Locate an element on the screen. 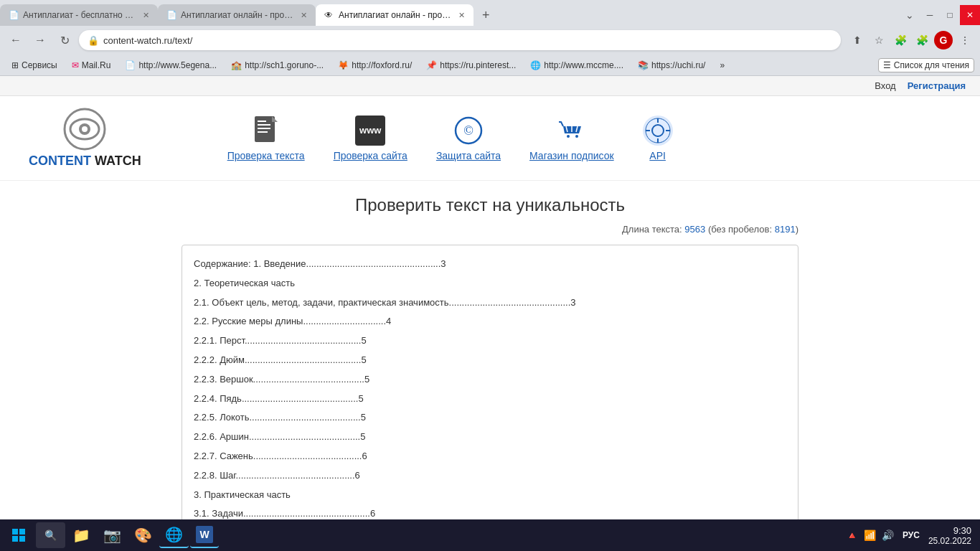  puzzle-icon: 🧩 is located at coordinates (922, 40).